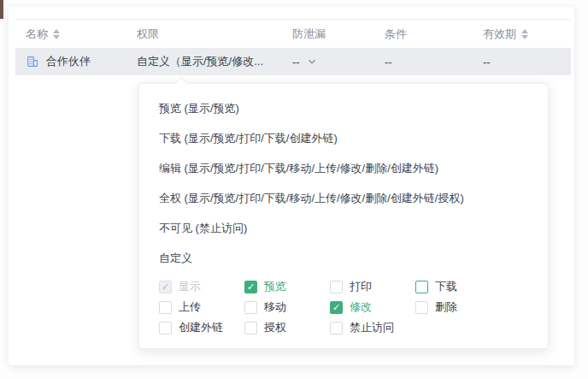 The image size is (588, 379). Describe the element at coordinates (202, 307) in the screenshot. I see `checkbox-item: 上传` at that location.